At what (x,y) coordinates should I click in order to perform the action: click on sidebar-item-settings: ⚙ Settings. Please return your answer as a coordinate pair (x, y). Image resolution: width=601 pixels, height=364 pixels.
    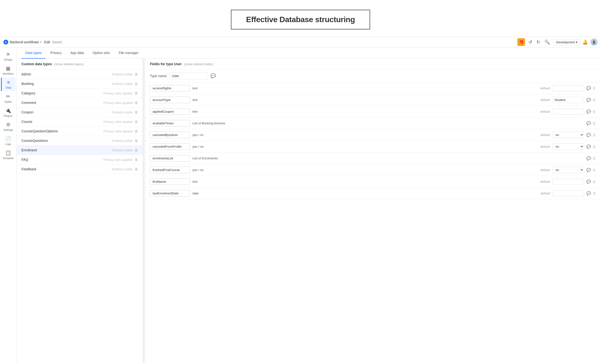
    Looking at the image, I should click on (8, 127).